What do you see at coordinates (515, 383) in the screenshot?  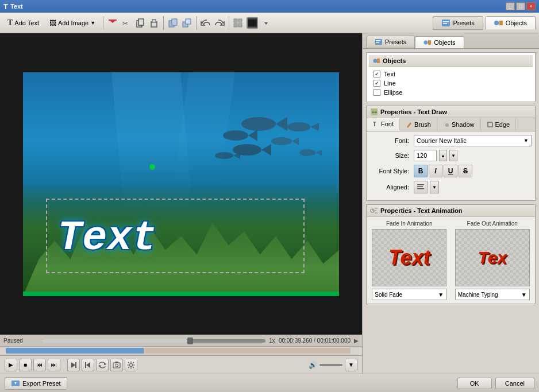 I see `cancel-button: Cancel` at bounding box center [515, 383].